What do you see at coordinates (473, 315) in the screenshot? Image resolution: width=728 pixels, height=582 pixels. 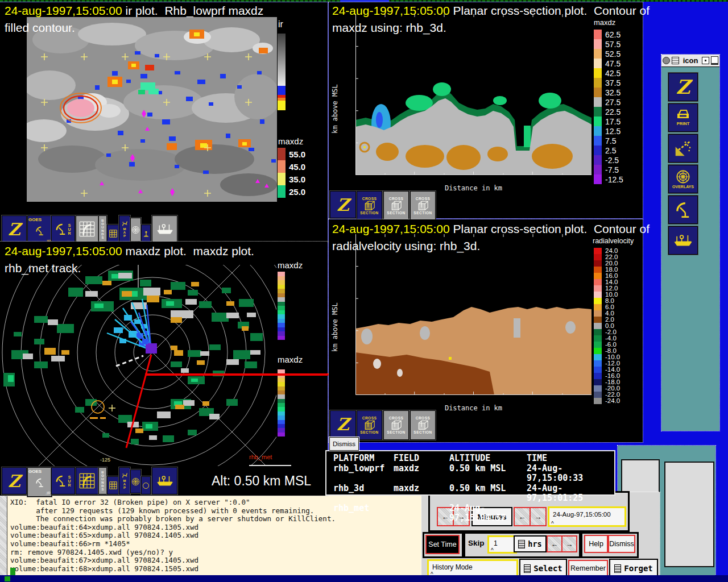 I see `xs2-plot` at bounding box center [473, 315].